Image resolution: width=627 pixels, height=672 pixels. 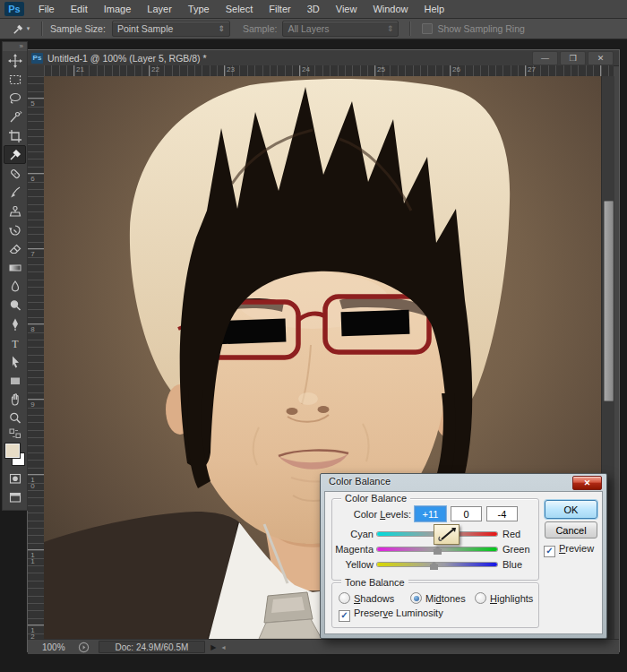 What do you see at coordinates (14, 47) in the screenshot?
I see `toolbox-collapse-button: »` at bounding box center [14, 47].